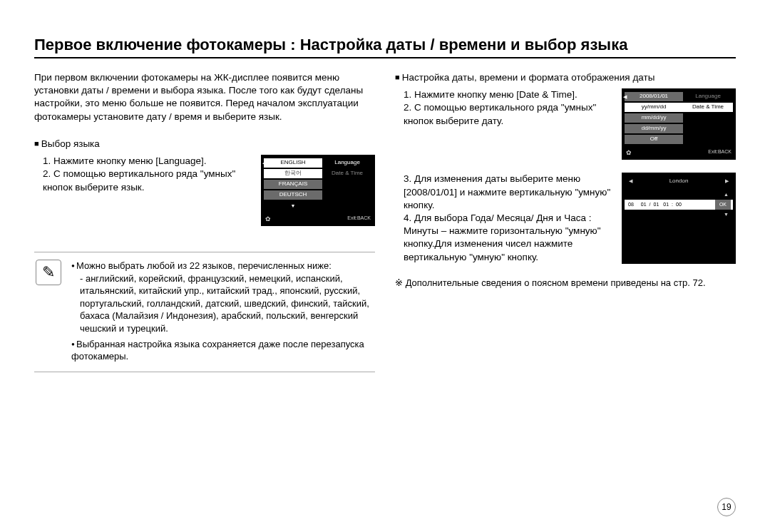  What do you see at coordinates (205, 312) in the screenshot?
I see `note-box: ✎ Можно выбрать любой из 22 языков, пере…` at bounding box center [205, 312].